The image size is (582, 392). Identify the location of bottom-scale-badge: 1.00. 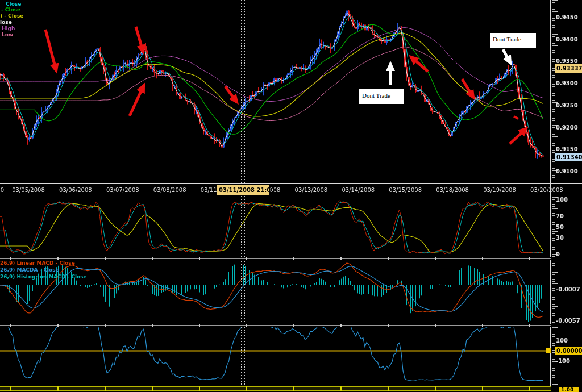
(569, 390).